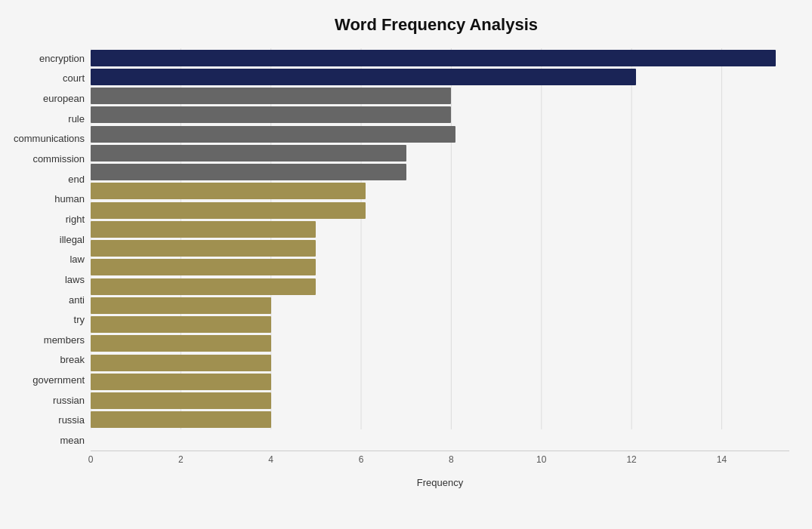 This screenshot has height=529, width=812. I want to click on y-label: mean, so click(73, 441).